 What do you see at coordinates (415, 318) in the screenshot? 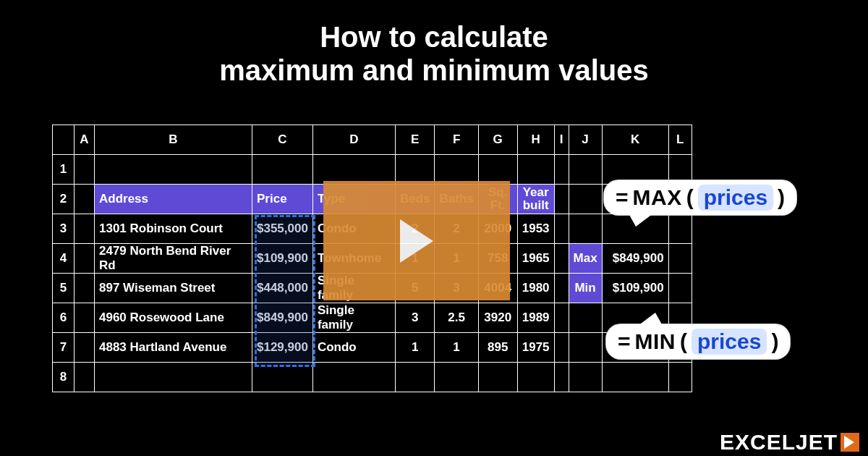
I see `cell-beds: 3` at bounding box center [415, 318].